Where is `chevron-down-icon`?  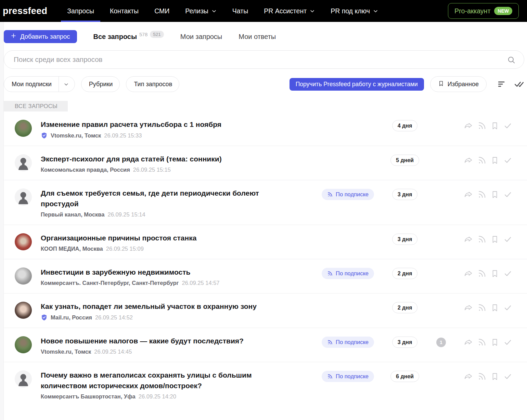
chevron-down-icon is located at coordinates (67, 84).